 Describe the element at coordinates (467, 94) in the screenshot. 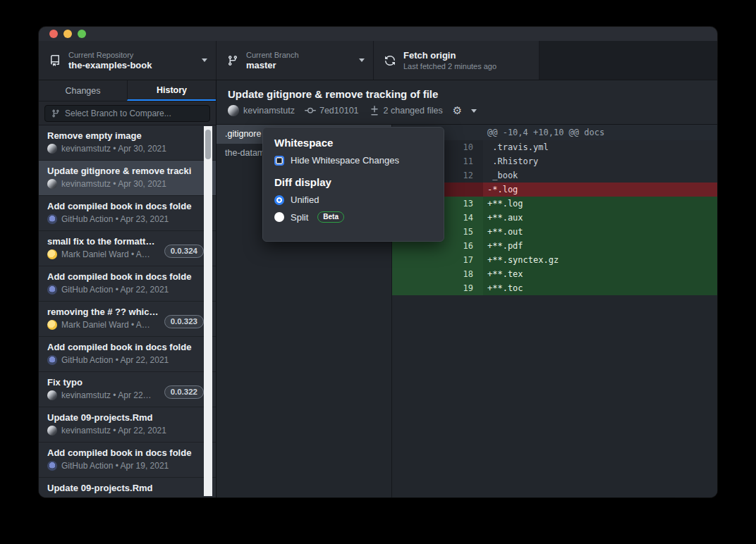

I see `commit-summary-title: Update gitignore & remove tracking of fi…` at that location.